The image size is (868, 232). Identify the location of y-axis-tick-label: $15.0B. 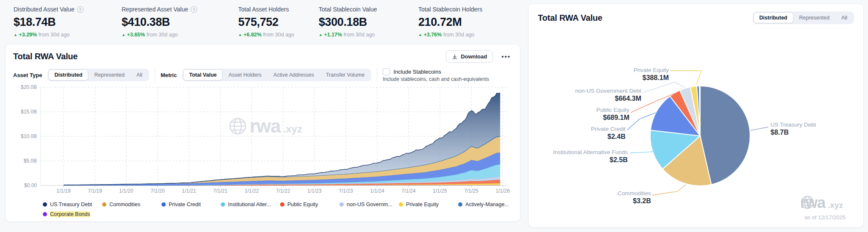
(25, 112).